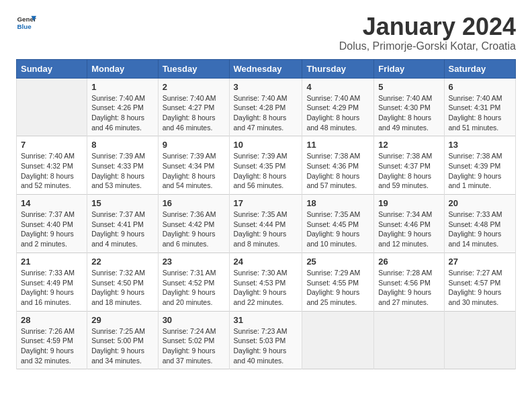 The height and width of the screenshot is (411, 532). What do you see at coordinates (266, 145) in the screenshot?
I see `day-number: 10` at bounding box center [266, 145].